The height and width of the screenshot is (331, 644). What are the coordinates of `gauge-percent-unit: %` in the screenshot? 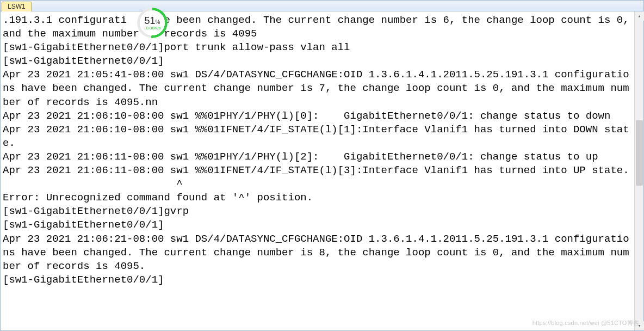 It's located at (158, 22).